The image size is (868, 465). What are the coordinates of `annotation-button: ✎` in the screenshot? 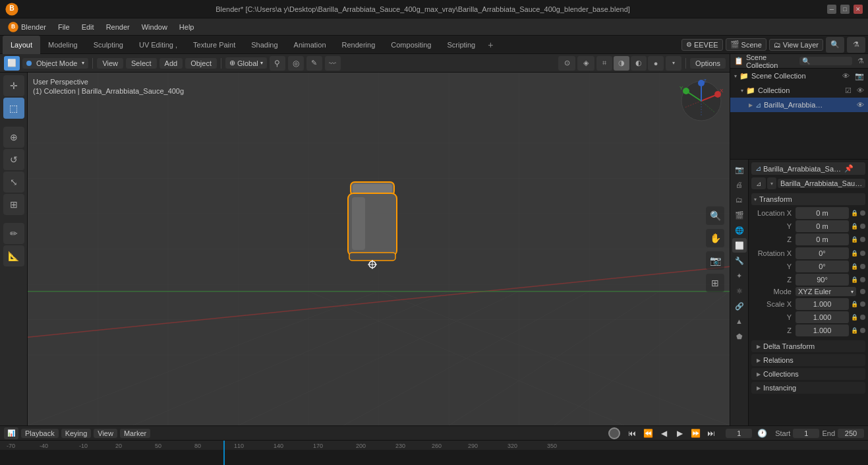 It's located at (314, 63).